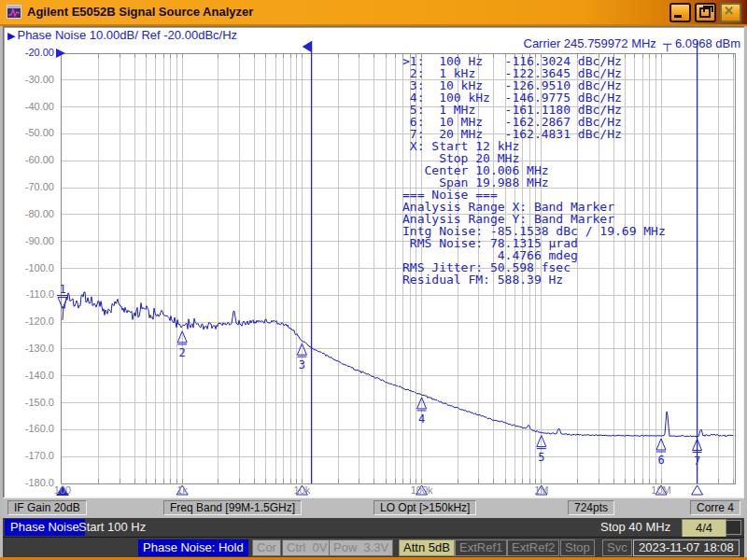 This screenshot has height=560, width=747. What do you see at coordinates (617, 548) in the screenshot?
I see `svc-indicator: Svc` at bounding box center [617, 548].